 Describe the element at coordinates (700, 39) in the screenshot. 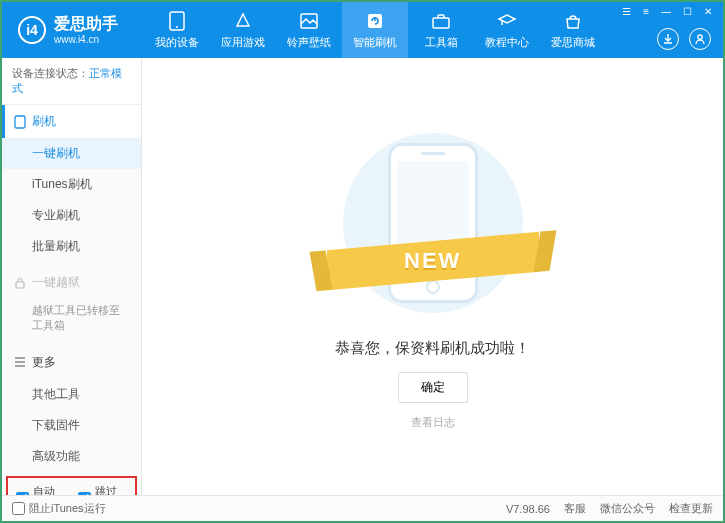

I see `user-icon` at that location.